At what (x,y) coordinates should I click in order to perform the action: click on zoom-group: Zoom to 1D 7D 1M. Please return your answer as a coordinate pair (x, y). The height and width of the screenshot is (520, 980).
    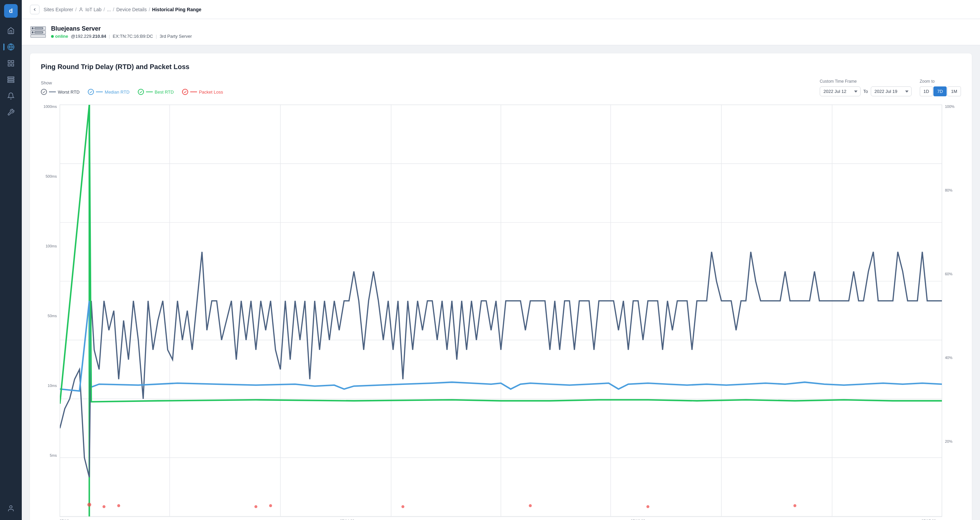
    Looking at the image, I should click on (940, 87).